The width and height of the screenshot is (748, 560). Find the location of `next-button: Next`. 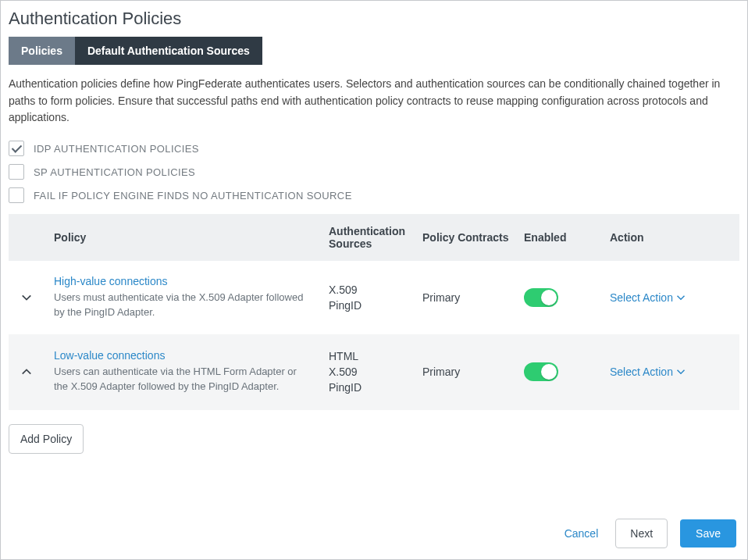

next-button: Next is located at coordinates (642, 533).